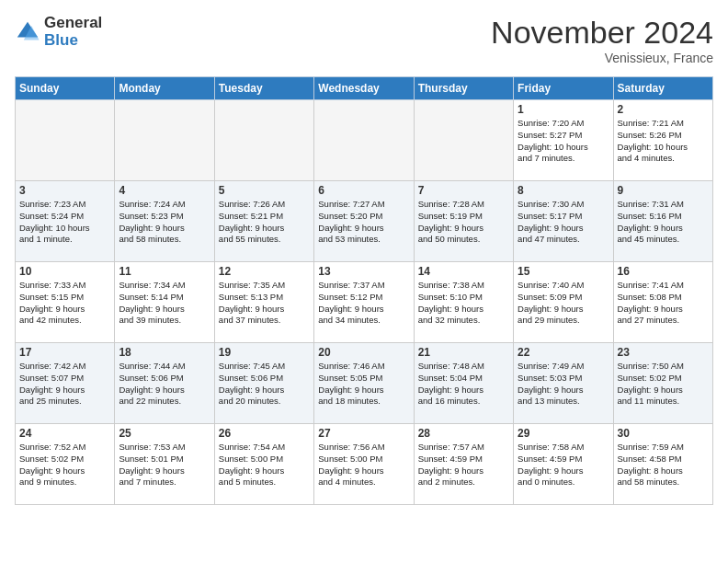  Describe the element at coordinates (364, 465) in the screenshot. I see `table-row: 27Sunrise: 7:56 AM Sunset: 5:00 PM Dayli…` at that location.